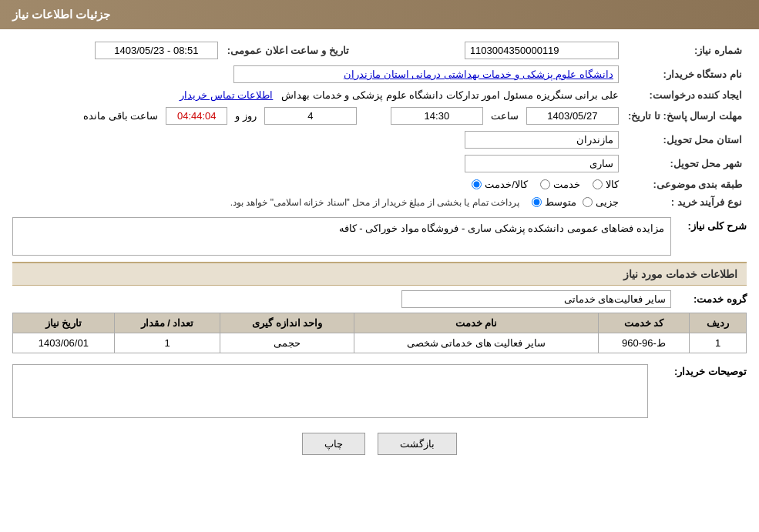 This screenshot has width=759, height=532. What do you see at coordinates (317, 74) in the screenshot?
I see `namDastgah-value: دانشگاه علوم پزشکی و خدمات بهداشتی درمان…` at bounding box center [317, 74].